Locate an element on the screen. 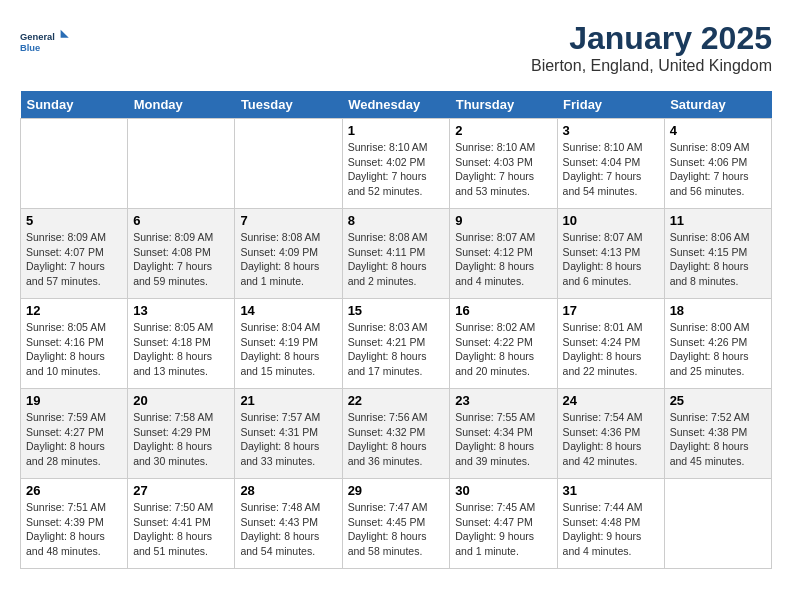 This screenshot has height=612, width=792. day-info: Sunrise: 8:05 AMSunset: 4:16 PMDaylight:… is located at coordinates (74, 350).